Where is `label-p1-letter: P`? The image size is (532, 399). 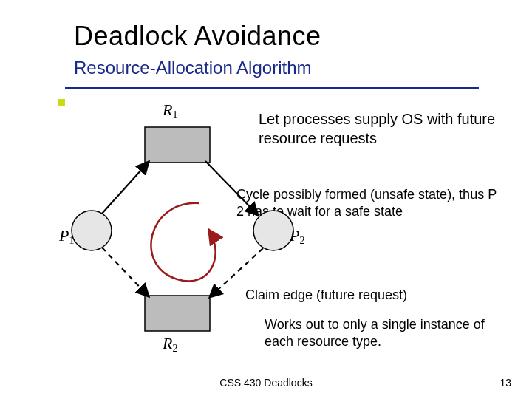 label-p1-letter: P is located at coordinates (64, 235).